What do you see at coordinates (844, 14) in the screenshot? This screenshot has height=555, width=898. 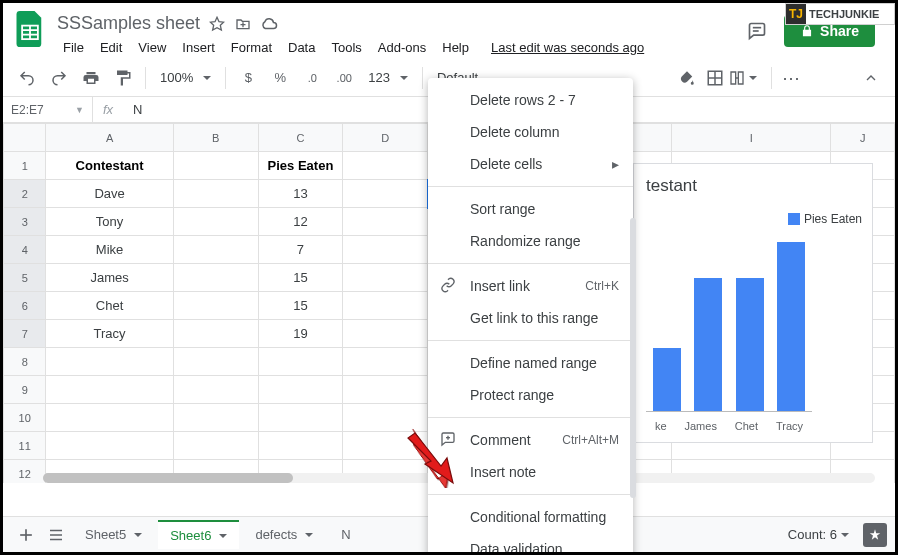 I see `watermark-text: TECHJUNKIE` at bounding box center [844, 14].